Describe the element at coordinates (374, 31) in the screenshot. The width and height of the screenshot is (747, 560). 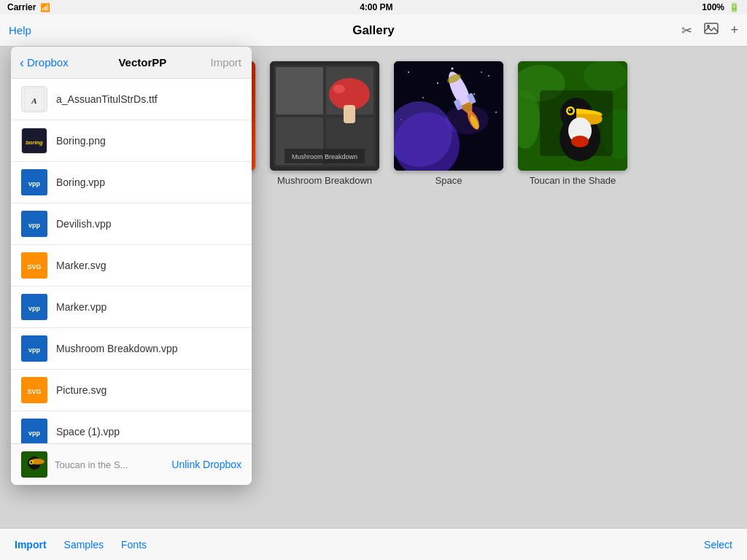
I see `nav-bar: Help Gallery ✂ +` at that location.